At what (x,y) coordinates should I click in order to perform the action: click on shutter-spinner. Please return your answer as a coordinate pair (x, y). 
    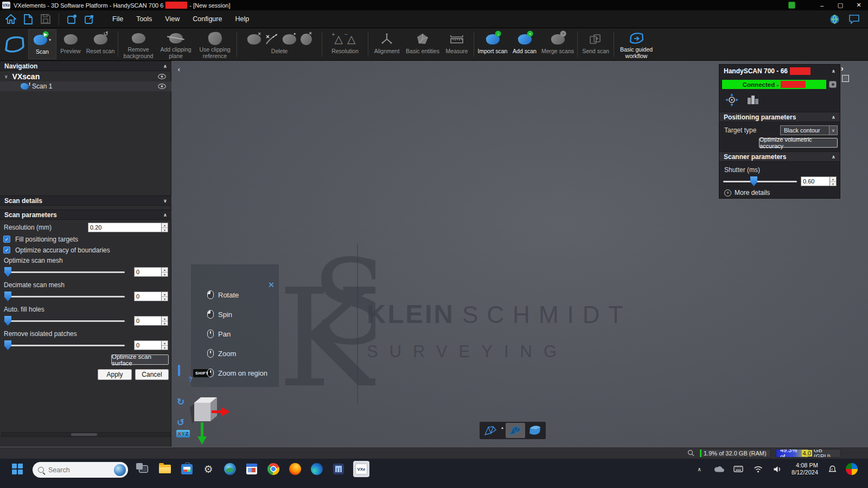
    Looking at the image, I should click on (833, 181).